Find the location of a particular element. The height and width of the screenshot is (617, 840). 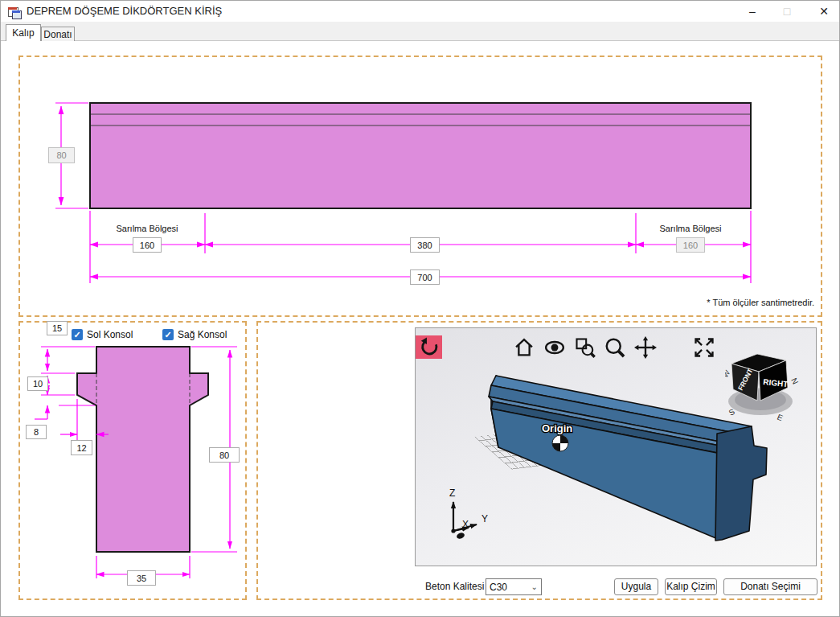

console-height-input is located at coordinates (38, 384).